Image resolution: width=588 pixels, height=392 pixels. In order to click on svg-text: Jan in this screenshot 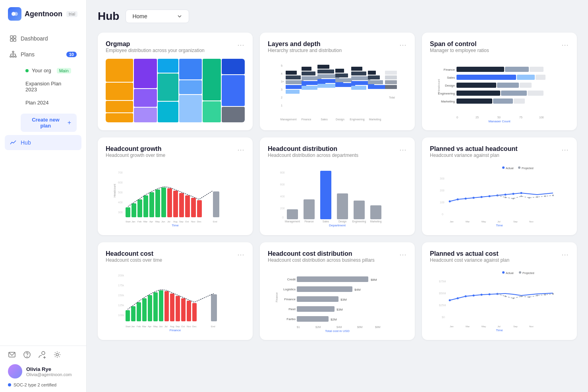, I will do `click(133, 326)`.